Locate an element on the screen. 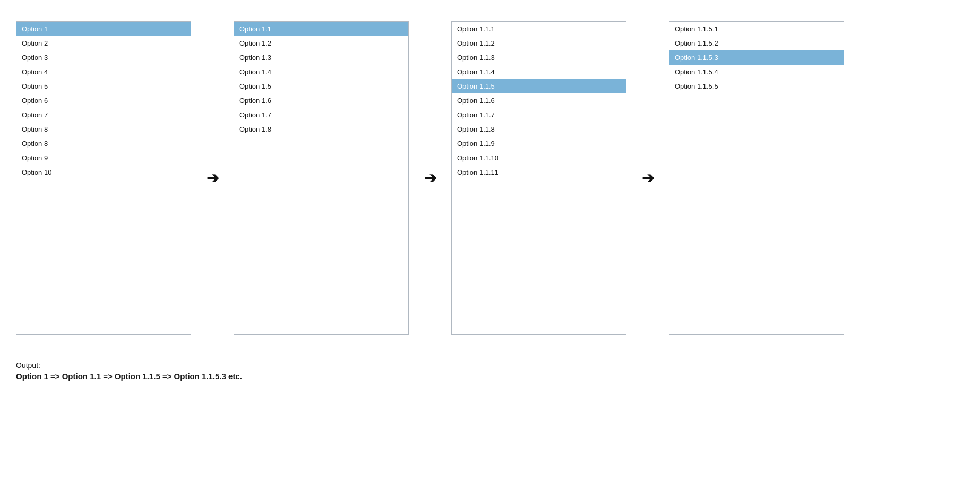 Image resolution: width=980 pixels, height=497 pixels. list-item: Option 1.1.10 is located at coordinates (539, 158).